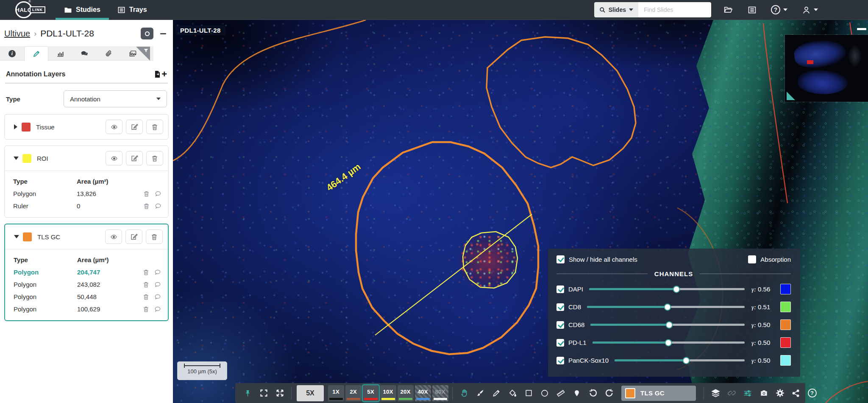 The height and width of the screenshot is (403, 868). I want to click on channel-settings-button, so click(748, 393).